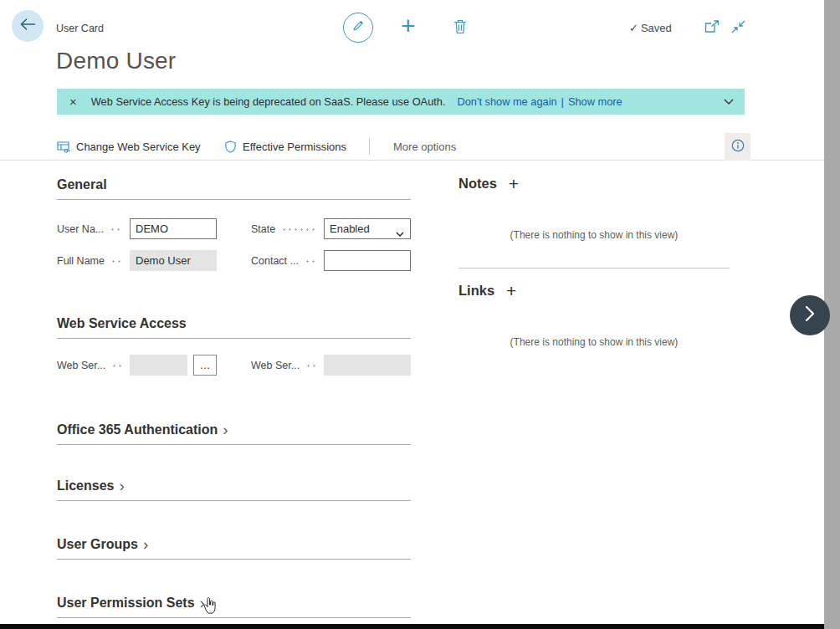 The width and height of the screenshot is (840, 629). Describe the element at coordinates (139, 147) in the screenshot. I see `change-web-service-key-label: Change Web Service Key` at that location.